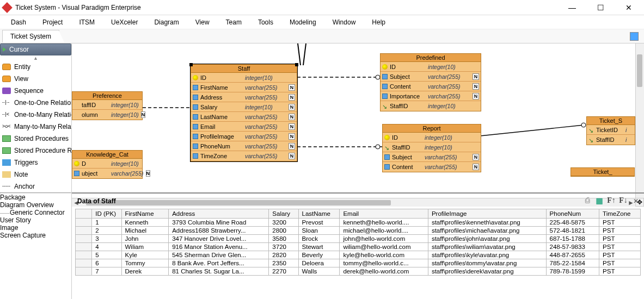 The width and height of the screenshot is (644, 299). What do you see at coordinates (36, 228) in the screenshot?
I see `tool-image: Image` at bounding box center [36, 228].